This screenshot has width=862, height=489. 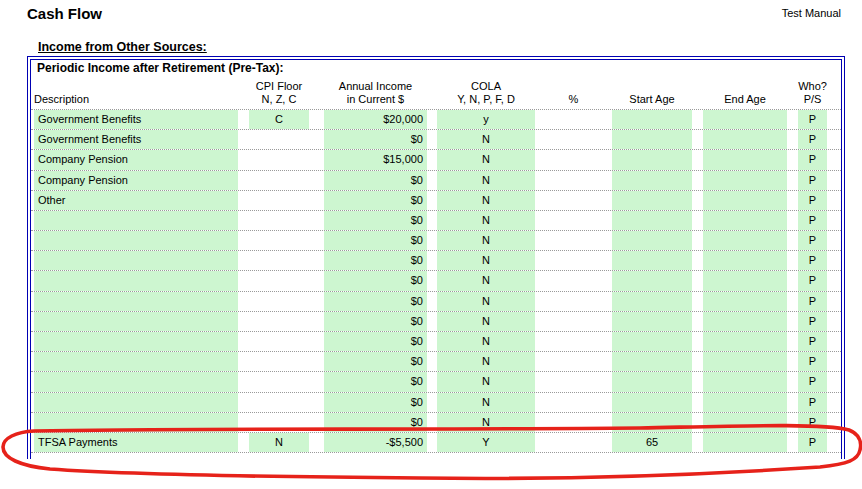 I want to click on cell-start_age: 65, so click(x=652, y=442).